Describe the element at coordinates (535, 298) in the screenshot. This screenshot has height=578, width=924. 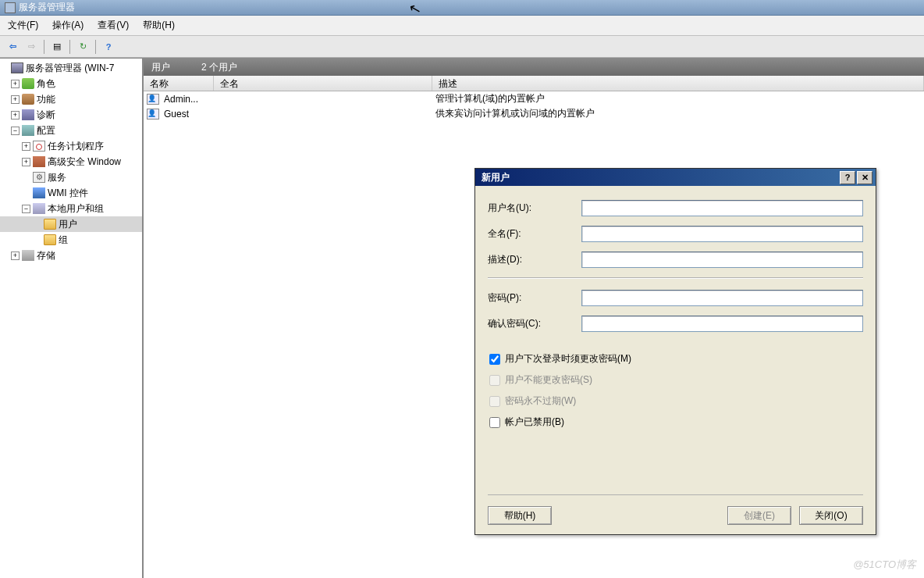
I see `password-label: 密码(P):` at that location.